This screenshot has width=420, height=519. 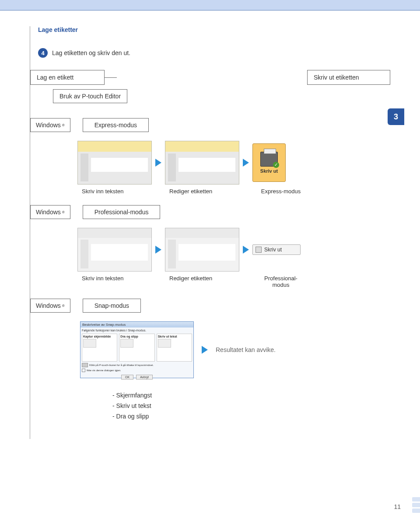 What do you see at coordinates (137, 350) in the screenshot?
I see `snap-dialog: Beskrivelse av Snap-modus Følgende funks…` at bounding box center [137, 350].